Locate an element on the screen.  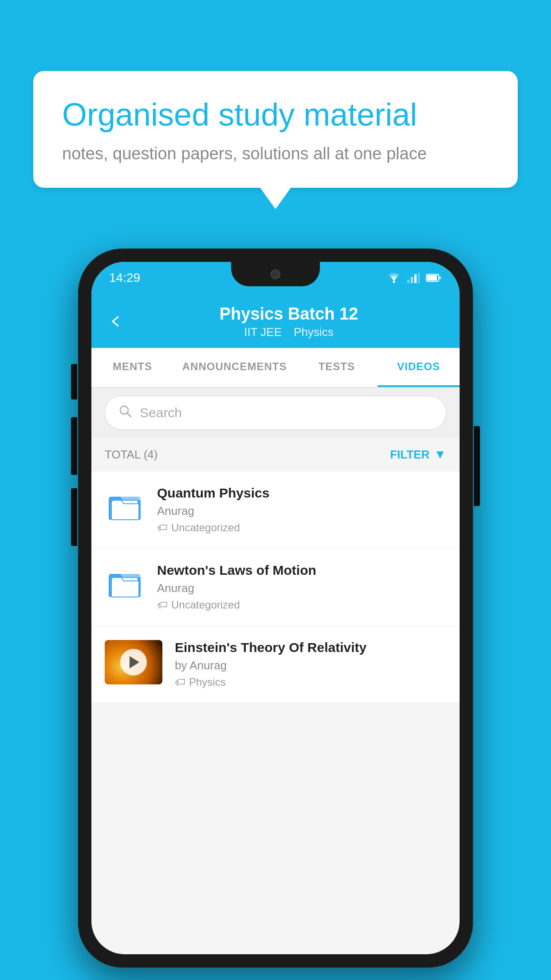
power-button is located at coordinates (477, 466).